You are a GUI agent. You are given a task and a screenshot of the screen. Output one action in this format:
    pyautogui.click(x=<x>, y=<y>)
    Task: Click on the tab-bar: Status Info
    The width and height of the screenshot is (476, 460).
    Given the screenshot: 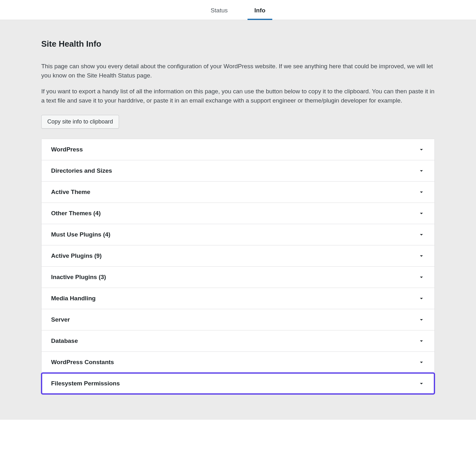 What is the action you would take?
    pyautogui.click(x=238, y=10)
    